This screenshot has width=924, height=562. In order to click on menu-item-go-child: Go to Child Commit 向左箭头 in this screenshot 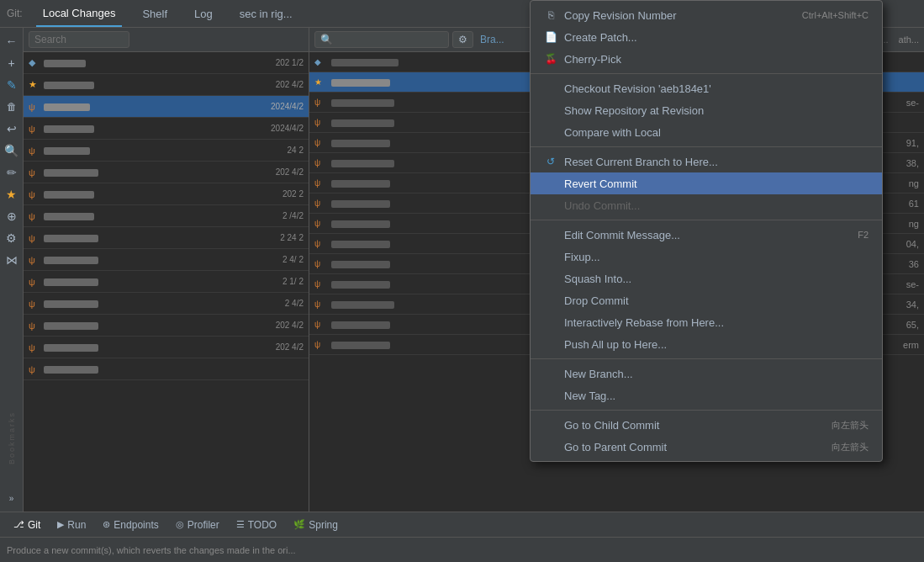, I will do `click(706, 425)`.